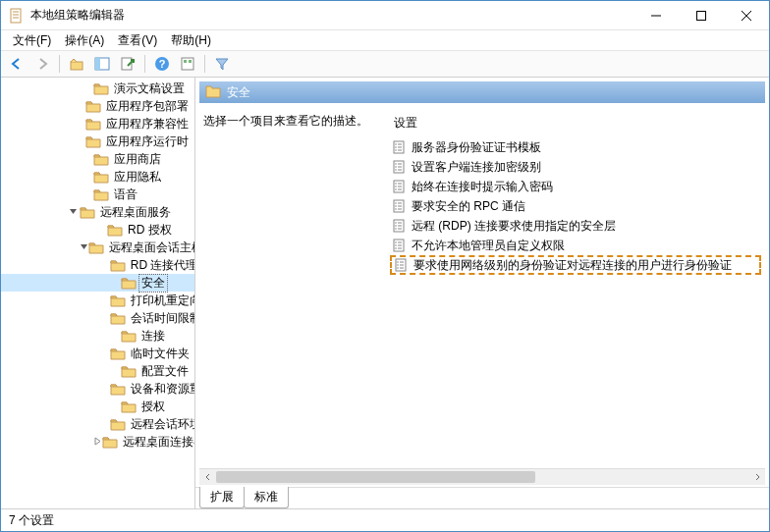 The width and height of the screenshot is (770, 532). I want to click on tree-item: 语音, so click(98, 194).